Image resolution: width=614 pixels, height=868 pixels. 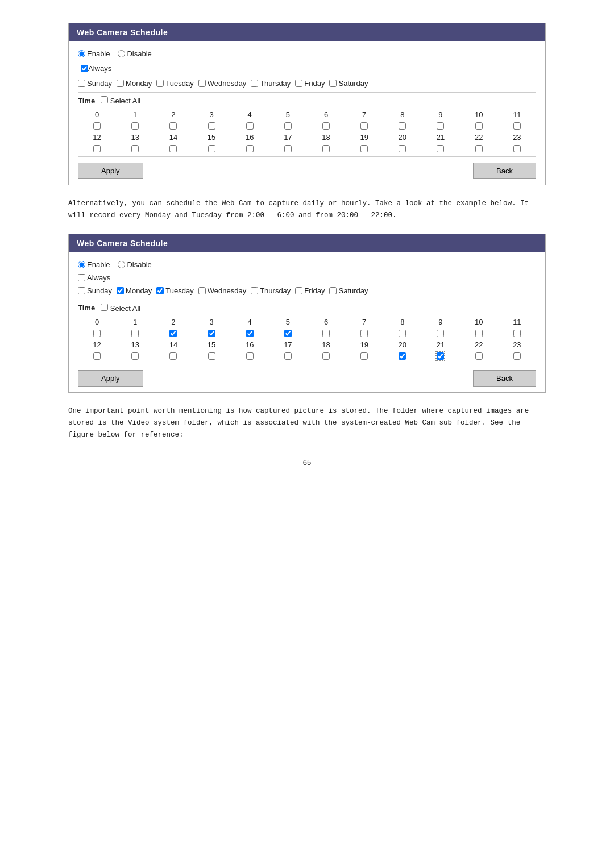 I want to click on s2-hour-16-cb, so click(x=250, y=356).